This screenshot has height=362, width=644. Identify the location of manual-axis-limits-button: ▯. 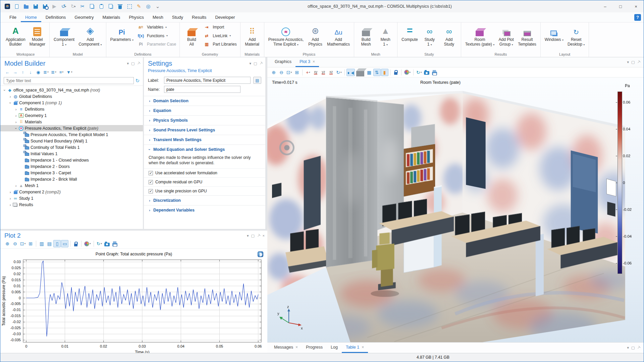
(57, 244).